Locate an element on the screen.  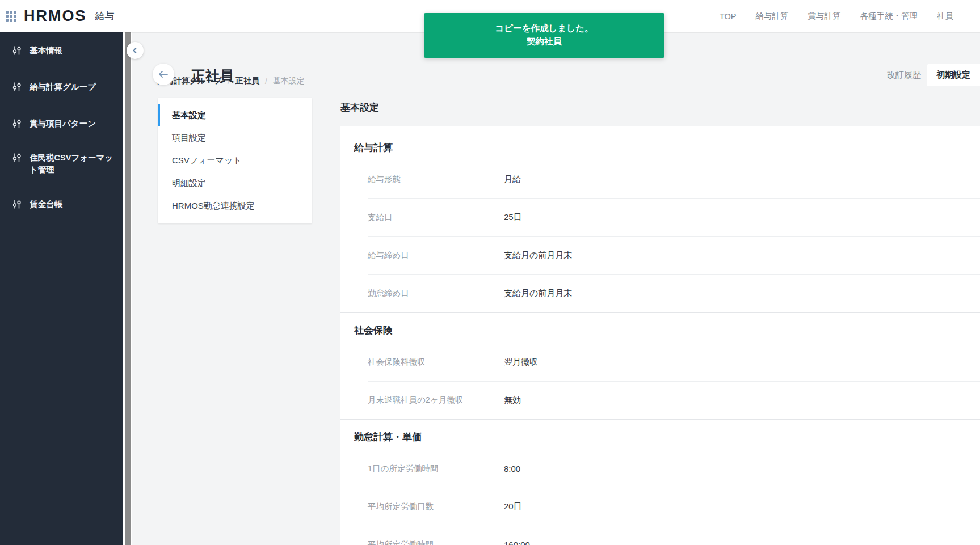
row-value: 翌月徴収 is located at coordinates (521, 362).